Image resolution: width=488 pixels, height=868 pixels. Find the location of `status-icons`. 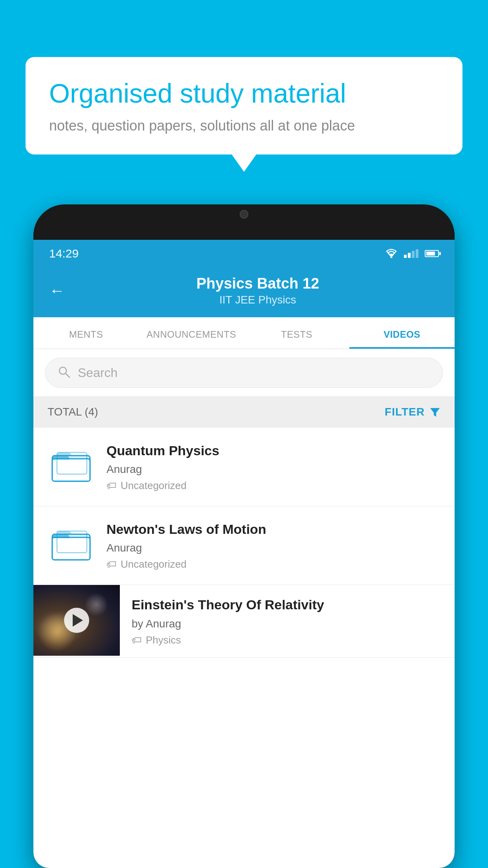

status-icons is located at coordinates (412, 254).